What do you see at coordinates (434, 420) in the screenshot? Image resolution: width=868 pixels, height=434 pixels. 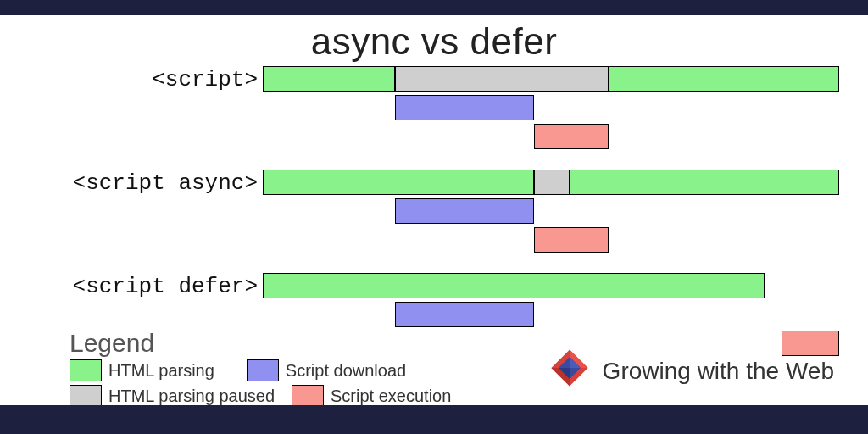 I see `bottom-frame-bar` at bounding box center [434, 420].